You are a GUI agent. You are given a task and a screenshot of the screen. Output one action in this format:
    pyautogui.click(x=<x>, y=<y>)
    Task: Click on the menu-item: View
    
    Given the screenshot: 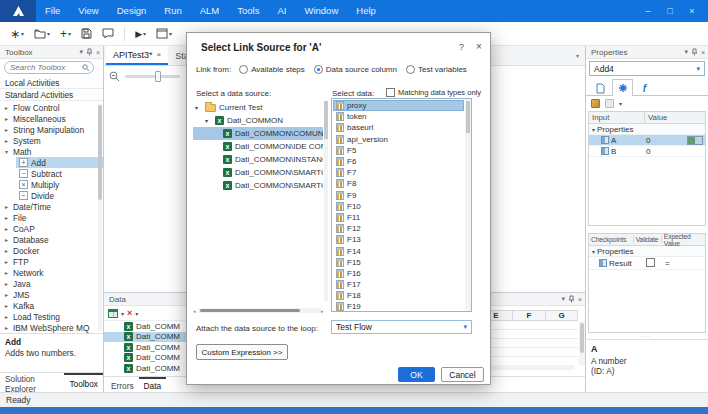 What is the action you would take?
    pyautogui.click(x=88, y=11)
    